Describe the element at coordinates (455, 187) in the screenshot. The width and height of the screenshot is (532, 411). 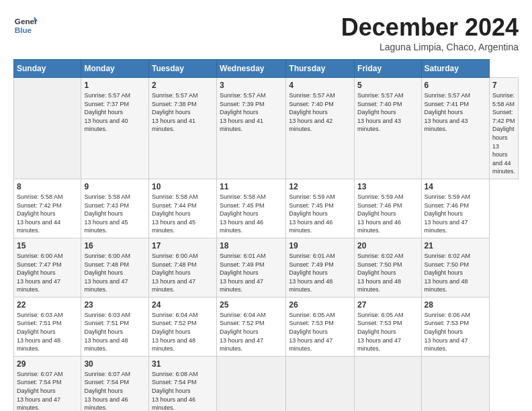
I see `day-number: 14` at that location.